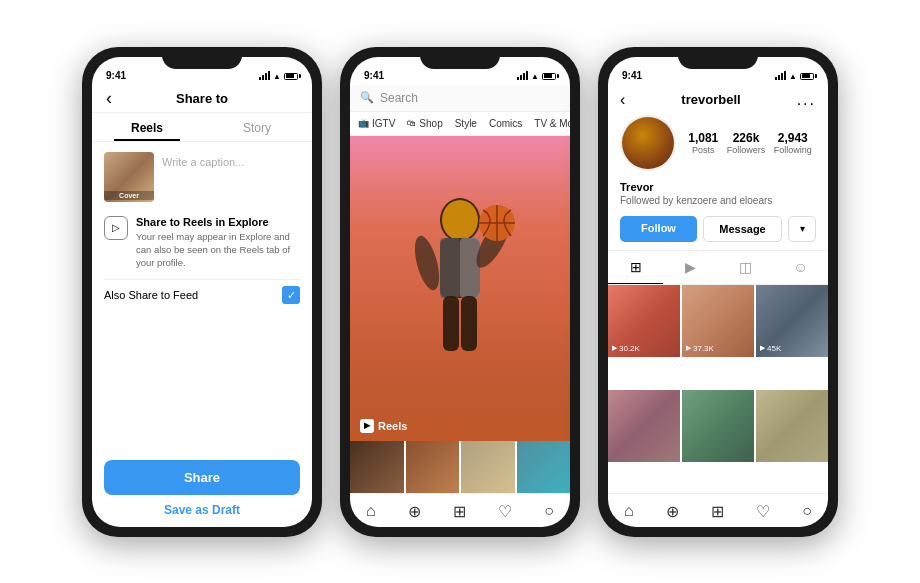 This screenshot has height=583, width=920. What do you see at coordinates (690, 268) in the screenshot?
I see `tab-reels-profile: ▶` at bounding box center [690, 268].